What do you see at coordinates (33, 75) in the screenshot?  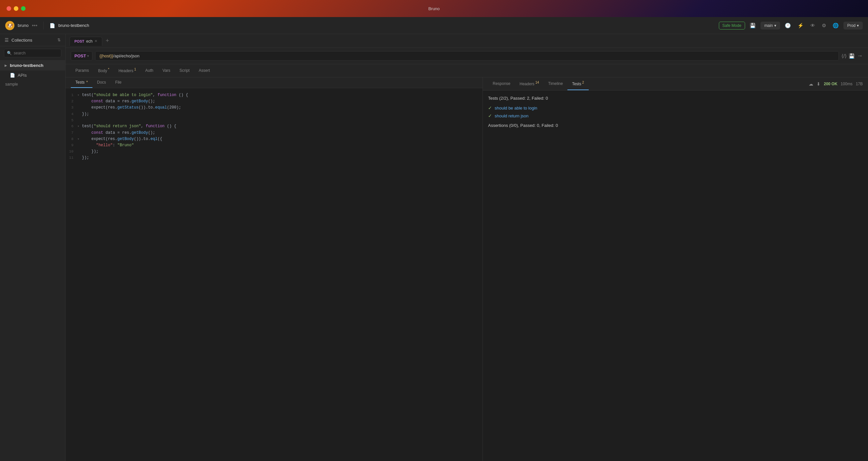 I see `sidebar-item-apis: 📄 APIs` at bounding box center [33, 75].